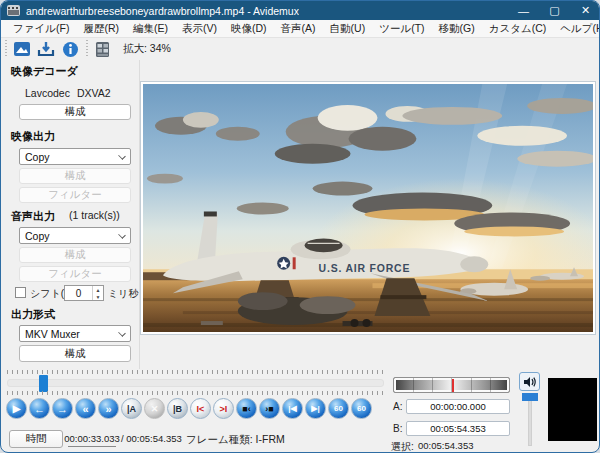 This screenshot has height=453, width=600. What do you see at coordinates (236, 440) in the screenshot?
I see `frame-type-label: フレーム種類: I-FRM` at bounding box center [236, 440].